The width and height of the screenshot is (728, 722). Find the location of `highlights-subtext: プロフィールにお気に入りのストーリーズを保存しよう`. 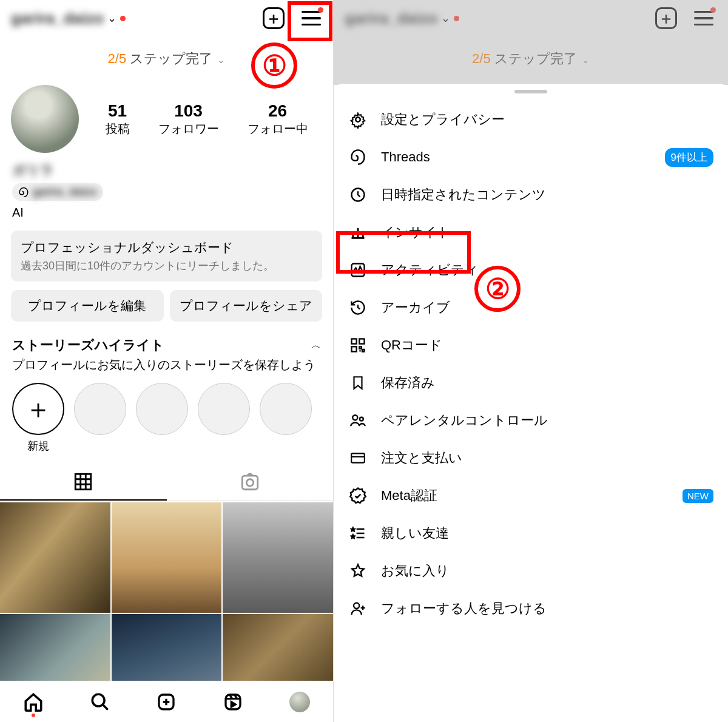

highlights-subtext: プロフィールにお気に入りのストーリーズを保存しよう is located at coordinates (166, 368).